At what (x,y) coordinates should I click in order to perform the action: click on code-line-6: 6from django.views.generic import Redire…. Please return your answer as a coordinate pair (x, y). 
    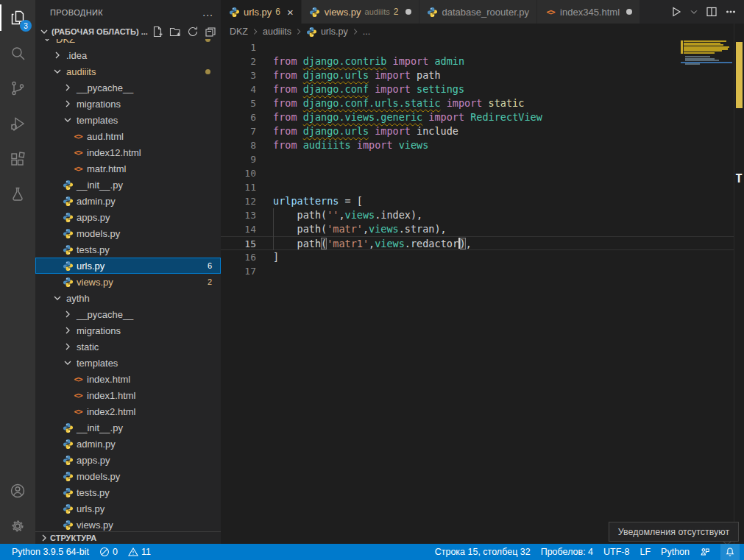
    Looking at the image, I should click on (483, 118).